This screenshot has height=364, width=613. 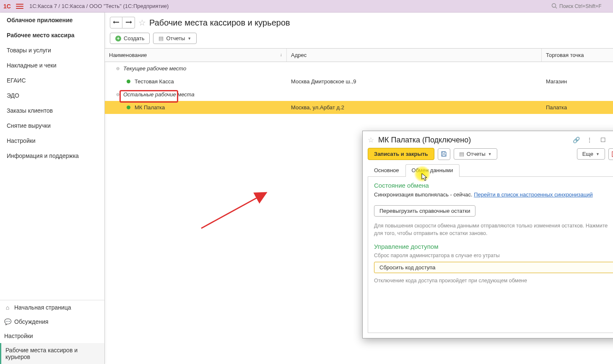 I want to click on titlebar-text: 1С:Касса 7 / 1С:Касса / ООО "Тесть" (1С:…, so click(x=290, y=6).